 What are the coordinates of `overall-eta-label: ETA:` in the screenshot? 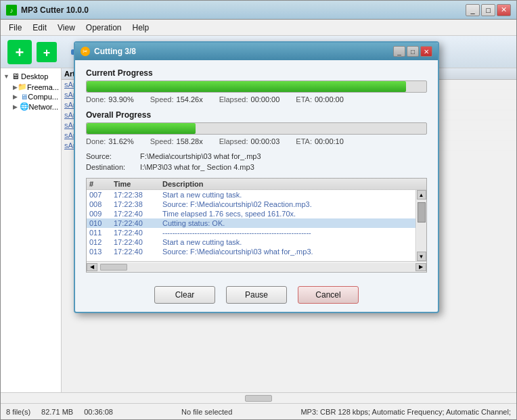 It's located at (304, 141).